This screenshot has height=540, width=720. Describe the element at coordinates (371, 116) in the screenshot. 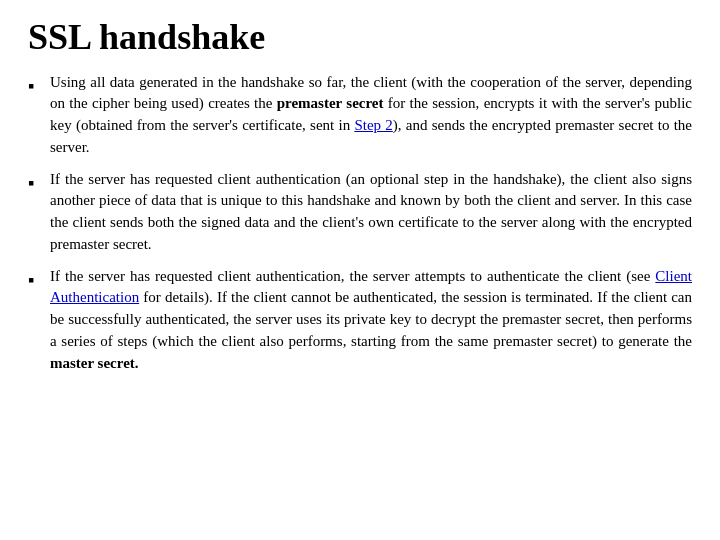

I see `bullet-text-1: Using all data generated in the handshak…` at that location.